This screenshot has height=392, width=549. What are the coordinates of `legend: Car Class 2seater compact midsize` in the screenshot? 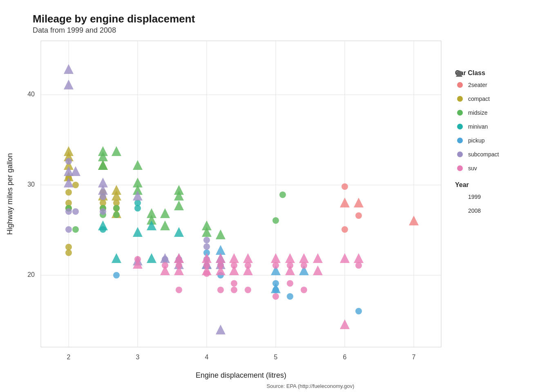 It's located at (496, 145).